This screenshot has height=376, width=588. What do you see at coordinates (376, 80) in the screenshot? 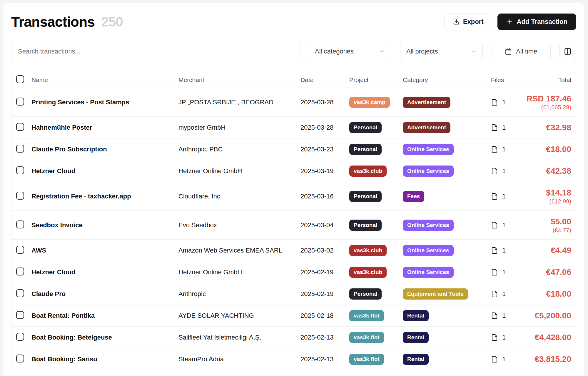
I see `column-header-project: Project` at bounding box center [376, 80].